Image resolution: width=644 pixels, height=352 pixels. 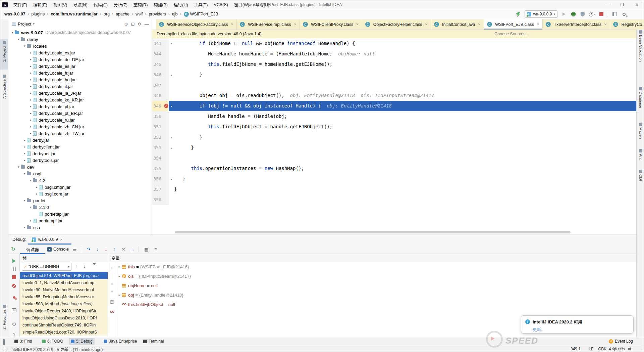 I want to click on step-out-icon: ↑, so click(x=115, y=249).